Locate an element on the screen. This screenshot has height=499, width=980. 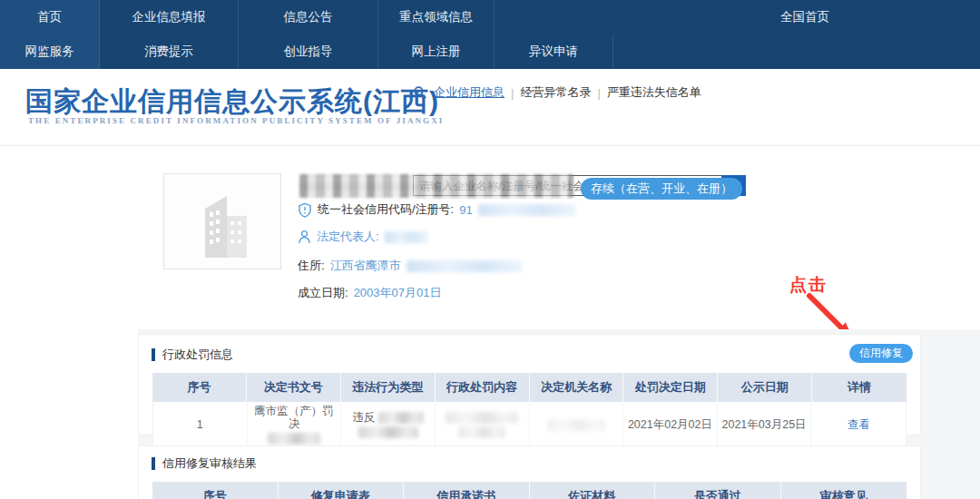
nav-item-enterprise-filing: 企业信息填报 is located at coordinates (169, 17).